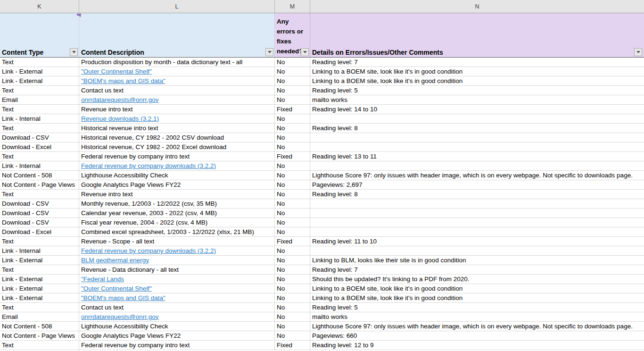 The height and width of the screenshot is (351, 644). Describe the element at coordinates (177, 204) in the screenshot. I see `cell-content-description: Monthly revenue, 1/2003 - 12/2022 (csv, …` at that location.